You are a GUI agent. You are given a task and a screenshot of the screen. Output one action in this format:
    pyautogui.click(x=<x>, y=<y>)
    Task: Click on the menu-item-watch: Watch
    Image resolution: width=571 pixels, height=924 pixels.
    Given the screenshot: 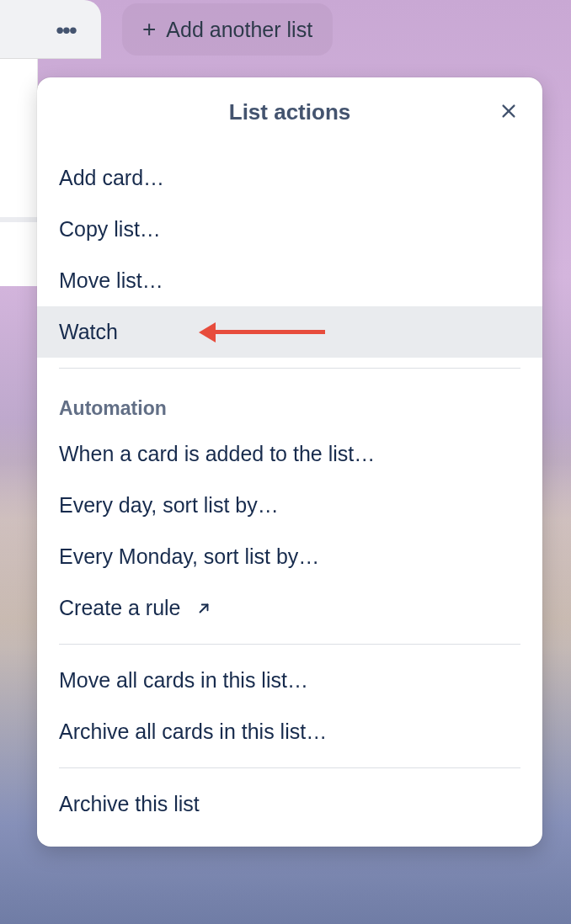 What is the action you would take?
    pyautogui.click(x=290, y=332)
    